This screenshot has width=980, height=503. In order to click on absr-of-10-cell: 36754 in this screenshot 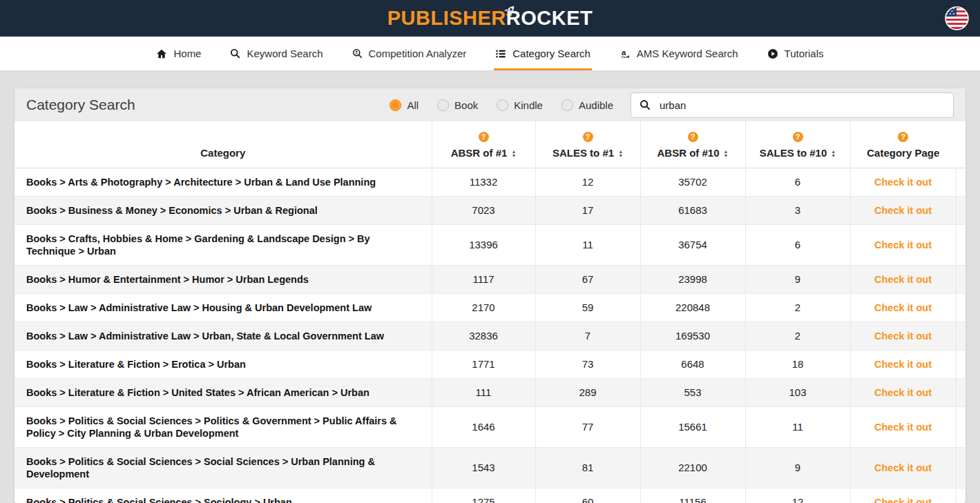, I will do `click(693, 246)`.